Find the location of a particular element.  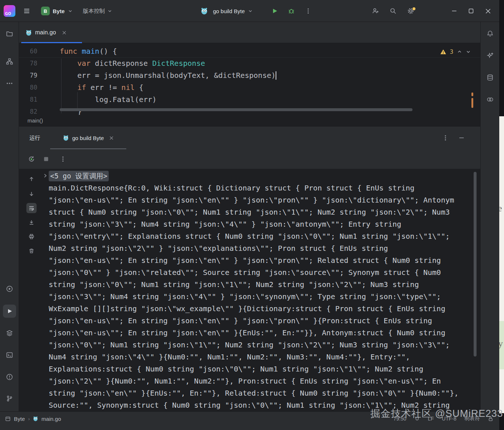

code-line: var dictResponse DictResponse is located at coordinates (168, 64).